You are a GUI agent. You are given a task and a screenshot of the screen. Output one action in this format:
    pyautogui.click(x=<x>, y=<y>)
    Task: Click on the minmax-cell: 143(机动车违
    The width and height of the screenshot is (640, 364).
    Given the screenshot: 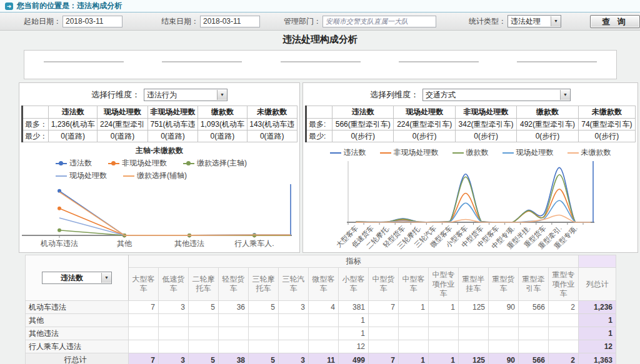 What is the action you would take?
    pyautogui.click(x=272, y=125)
    